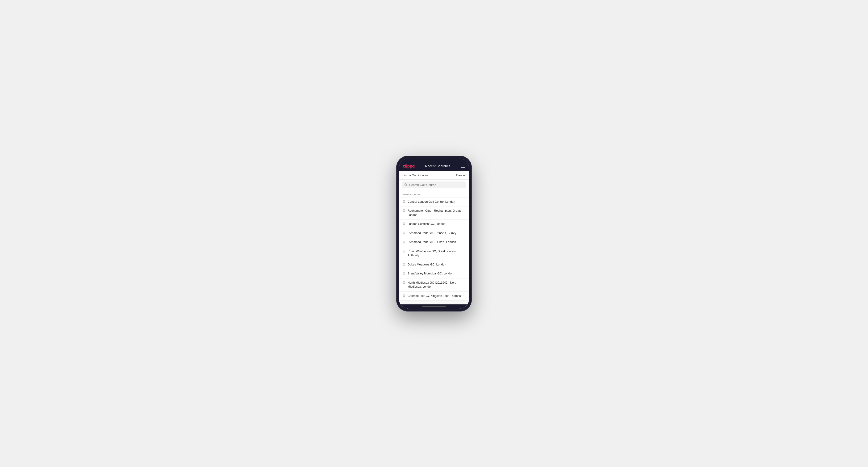 This screenshot has height=467, width=868. Describe the element at coordinates (434, 297) in the screenshot. I see `course-item-9: Coombe Hill GC, Kingston upon Thames` at that location.